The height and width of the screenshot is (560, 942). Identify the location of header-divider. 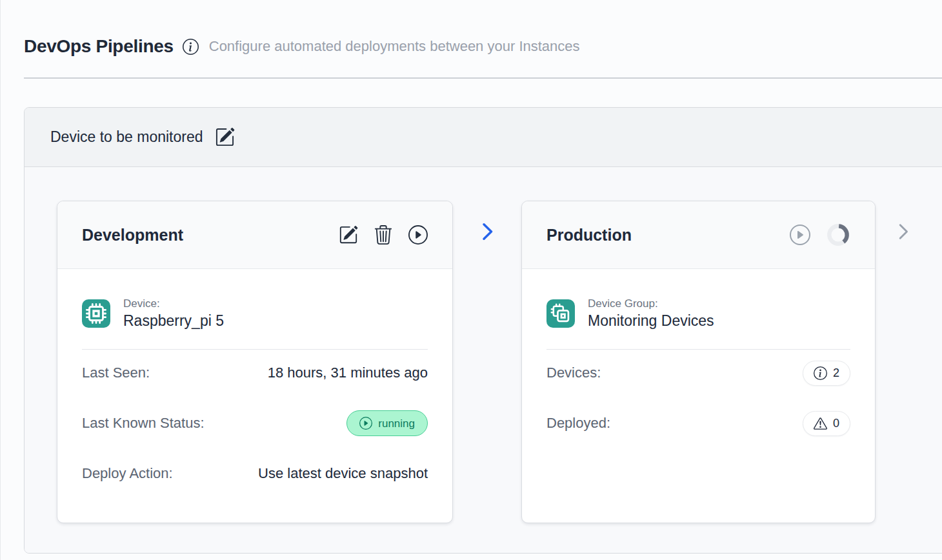
(483, 78).